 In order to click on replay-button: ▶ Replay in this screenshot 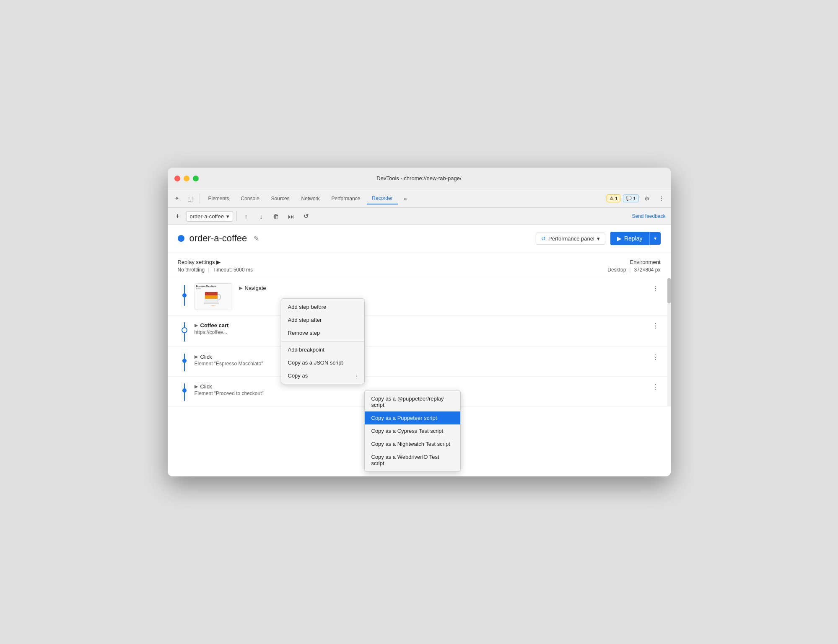, I will do `click(630, 238)`.